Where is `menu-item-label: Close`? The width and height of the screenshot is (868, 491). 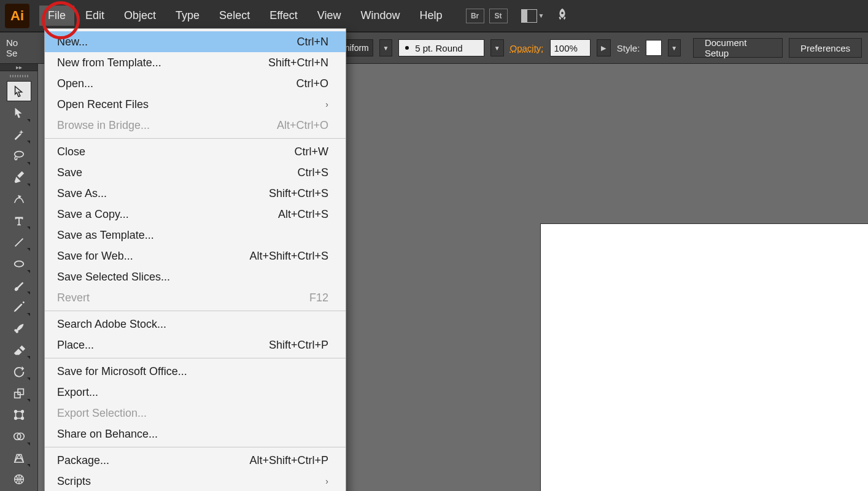
menu-item-label: Close is located at coordinates (71, 152).